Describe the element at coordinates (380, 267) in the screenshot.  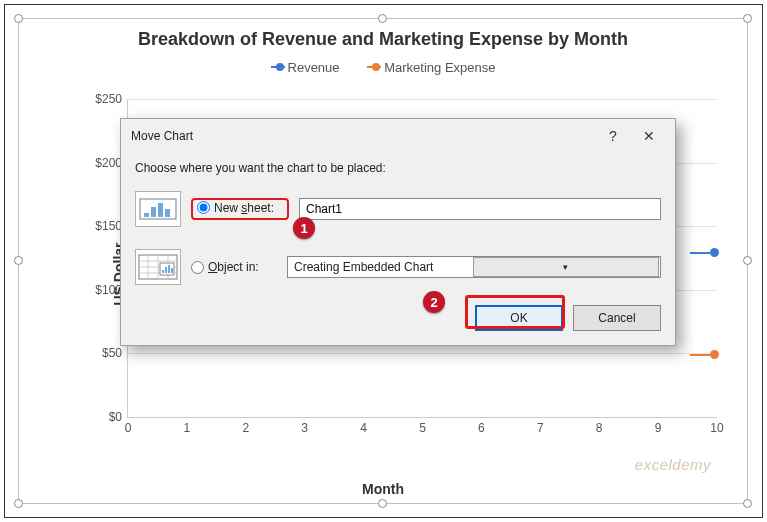
I see `object-in-value: Creating Embedded Chart` at that location.